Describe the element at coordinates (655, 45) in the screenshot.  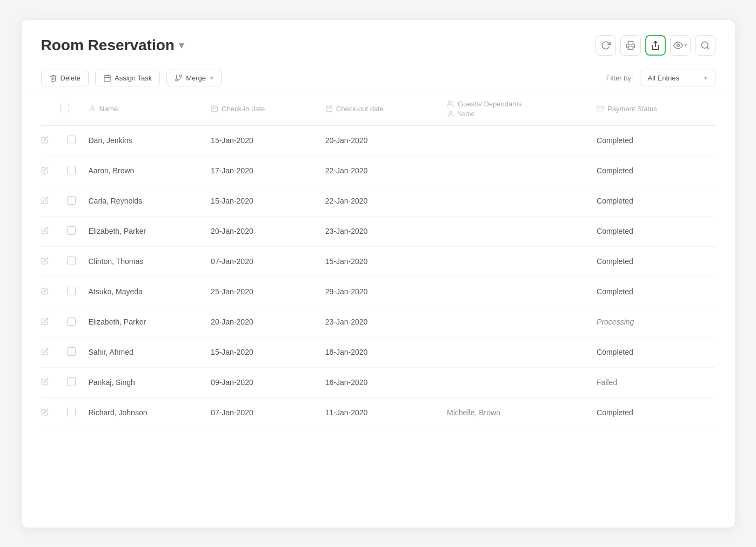
I see `header-actions: ▾` at that location.